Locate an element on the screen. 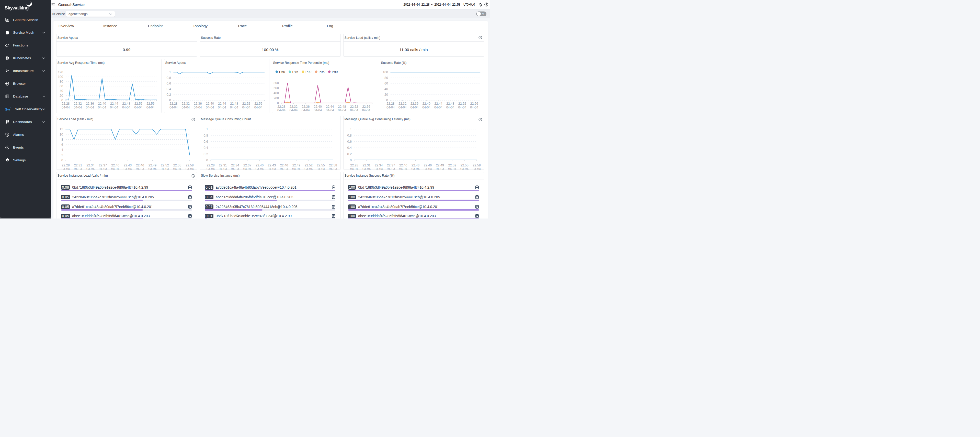  svg-text: 22:46 is located at coordinates (140, 165).